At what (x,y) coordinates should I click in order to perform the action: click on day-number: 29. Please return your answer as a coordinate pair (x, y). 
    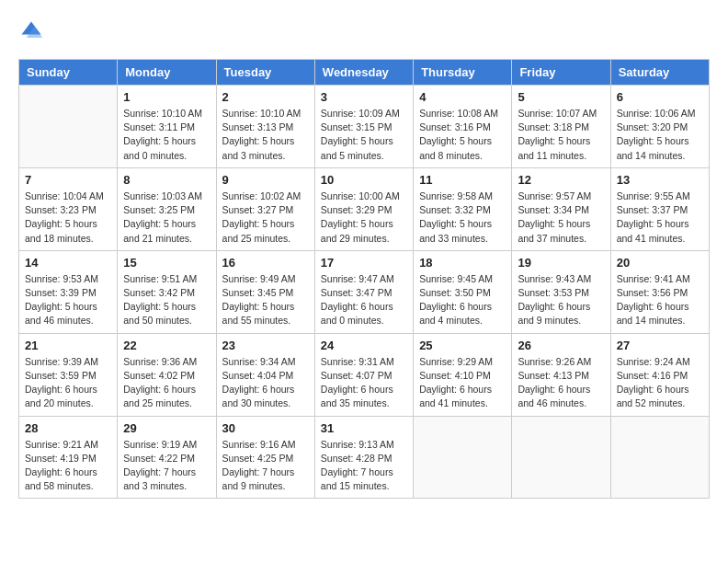
    Looking at the image, I should click on (166, 429).